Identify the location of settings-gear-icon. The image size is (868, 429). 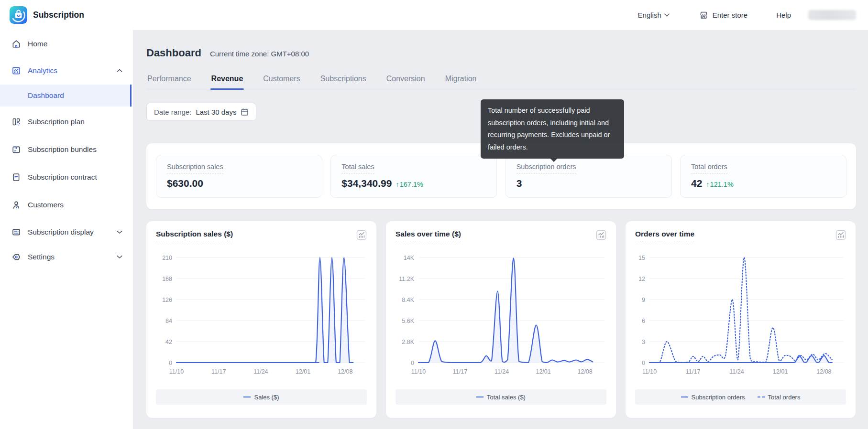
(16, 257).